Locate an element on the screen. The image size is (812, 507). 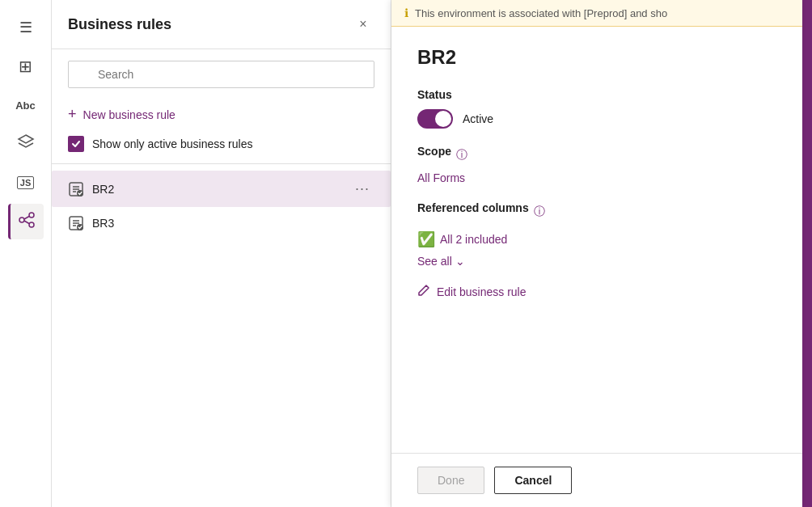
sidebar-item-workflow is located at coordinates (26, 222).